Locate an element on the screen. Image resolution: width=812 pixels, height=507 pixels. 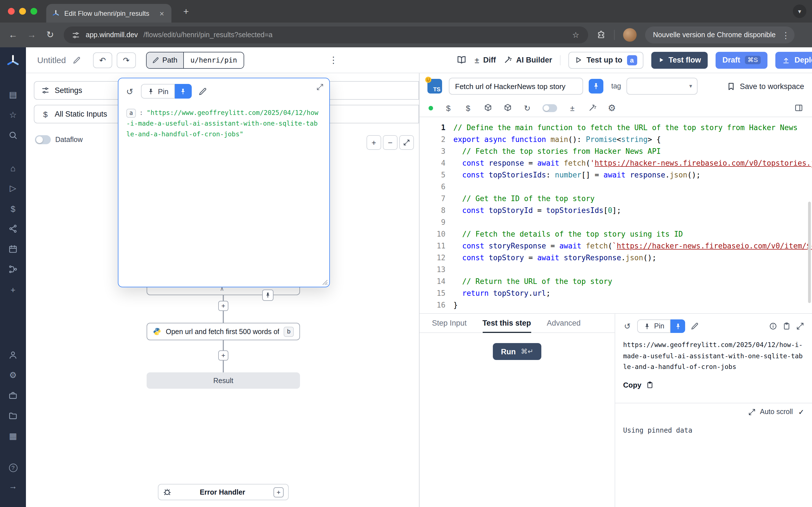
windmill-logo is located at coordinates (13, 61).